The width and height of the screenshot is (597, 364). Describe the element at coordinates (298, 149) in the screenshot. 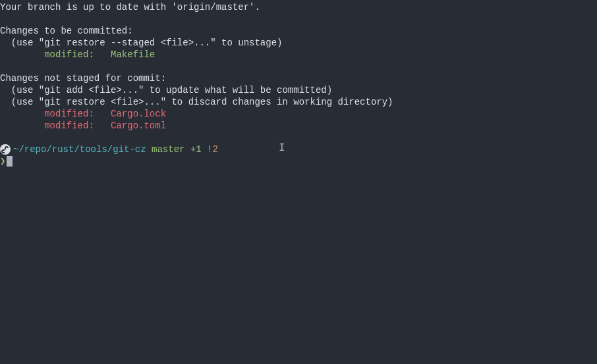

I see `prompt-line: ~/repo/rust/tools/git-cz master +1 !2` at that location.